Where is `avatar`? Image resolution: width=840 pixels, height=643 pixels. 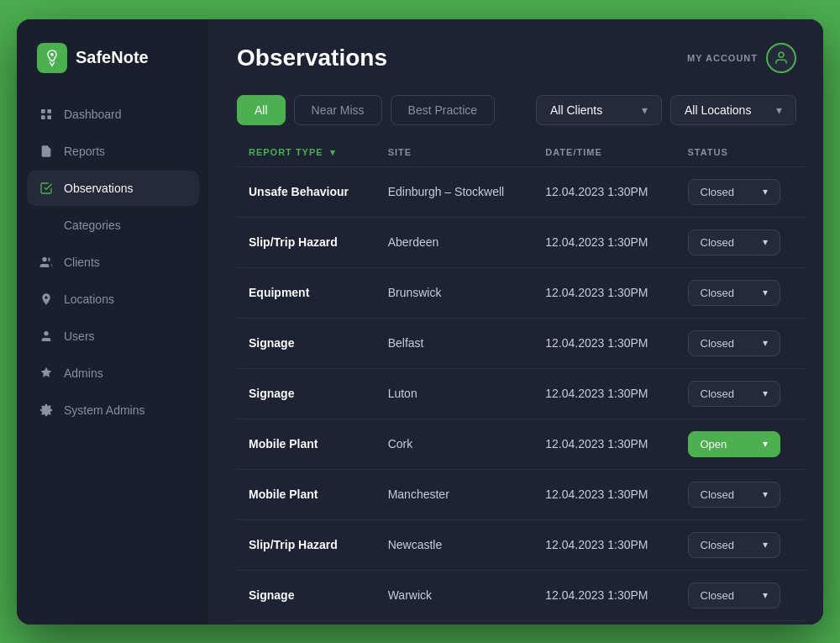
avatar is located at coordinates (781, 58).